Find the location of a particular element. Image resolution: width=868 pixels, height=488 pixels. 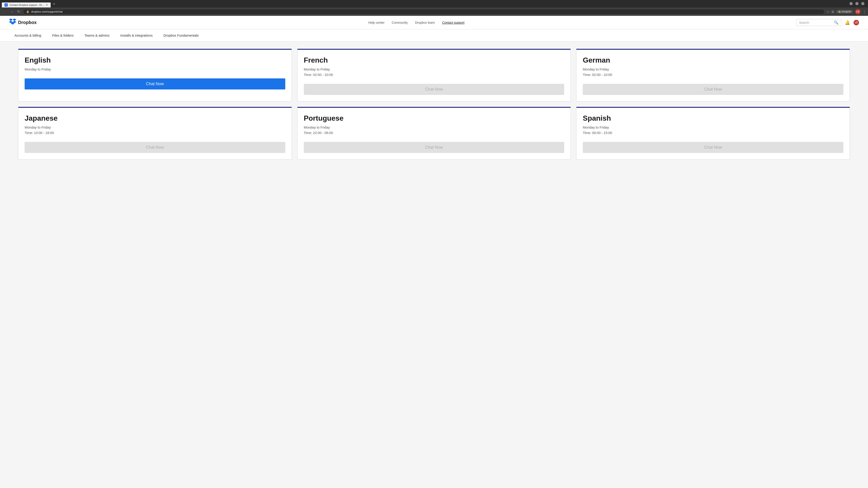

user-initials: LD is located at coordinates (858, 11).